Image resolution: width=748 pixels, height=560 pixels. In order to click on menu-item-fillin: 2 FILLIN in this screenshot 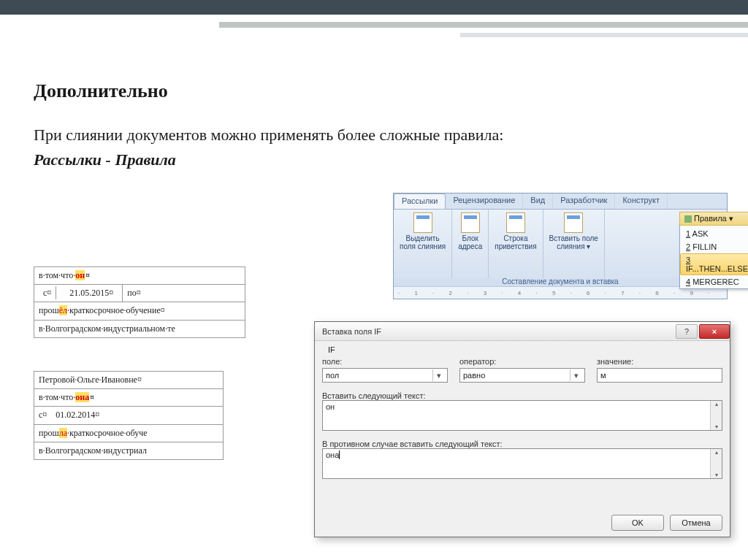, I will do `click(714, 247)`.